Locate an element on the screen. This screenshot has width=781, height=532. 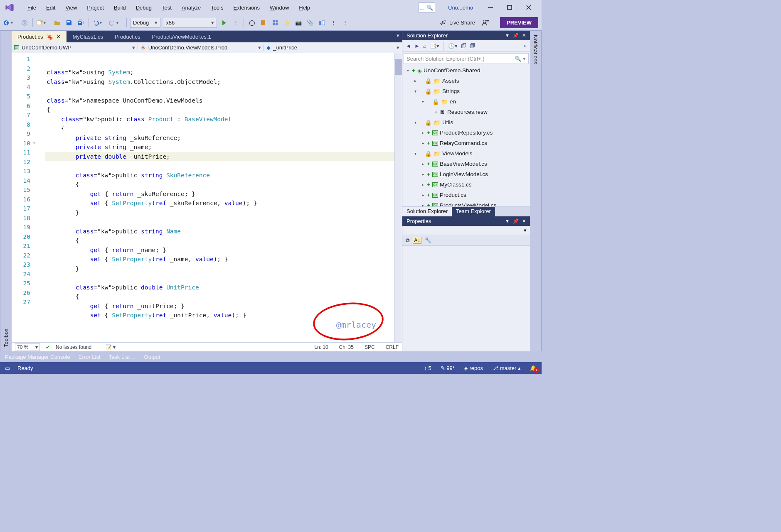
se-search-box: Search Solution Explorer (Ctrl+;) 🔍 ▾ is located at coordinates (466, 59).